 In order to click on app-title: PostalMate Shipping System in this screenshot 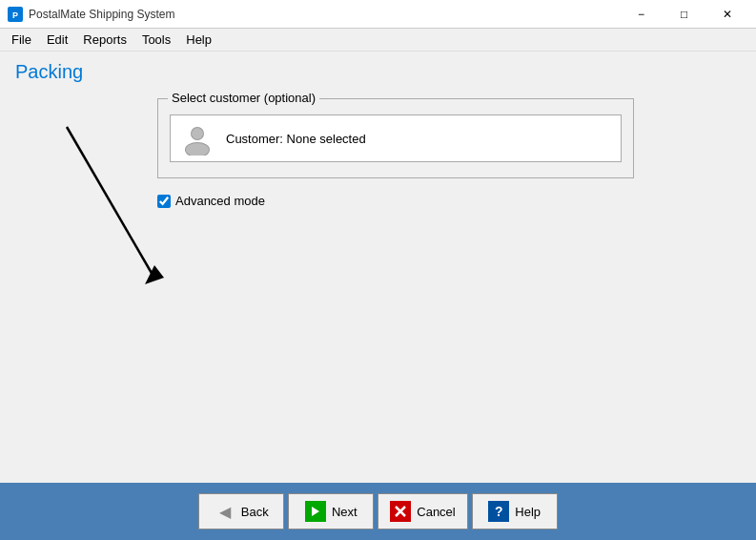, I will do `click(101, 14)`.